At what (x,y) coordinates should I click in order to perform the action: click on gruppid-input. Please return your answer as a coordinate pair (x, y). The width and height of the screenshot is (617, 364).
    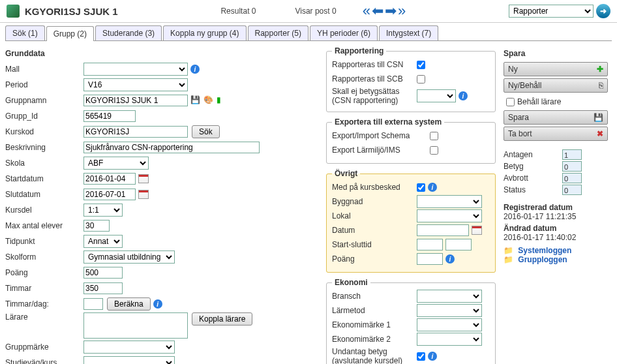
    Looking at the image, I should click on (110, 116).